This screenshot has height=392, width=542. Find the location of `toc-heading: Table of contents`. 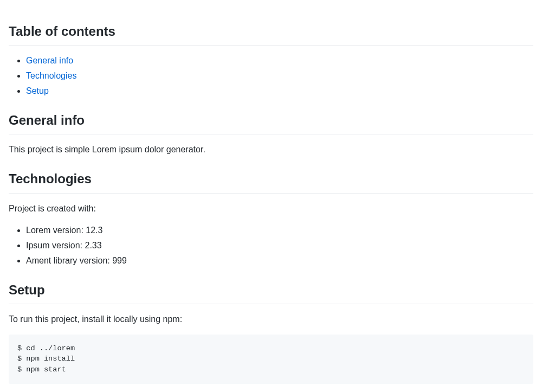

toc-heading: Table of contents is located at coordinates (271, 34).